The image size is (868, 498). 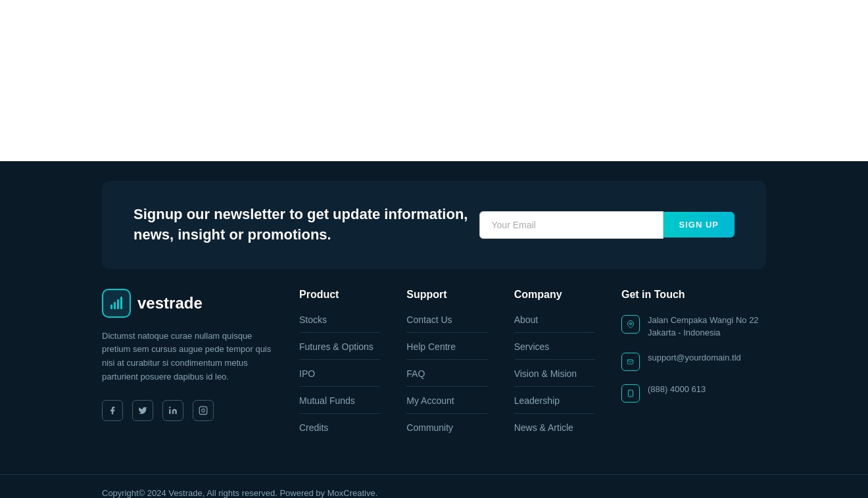 What do you see at coordinates (339, 295) in the screenshot?
I see `product-heading: Product` at bounding box center [339, 295].